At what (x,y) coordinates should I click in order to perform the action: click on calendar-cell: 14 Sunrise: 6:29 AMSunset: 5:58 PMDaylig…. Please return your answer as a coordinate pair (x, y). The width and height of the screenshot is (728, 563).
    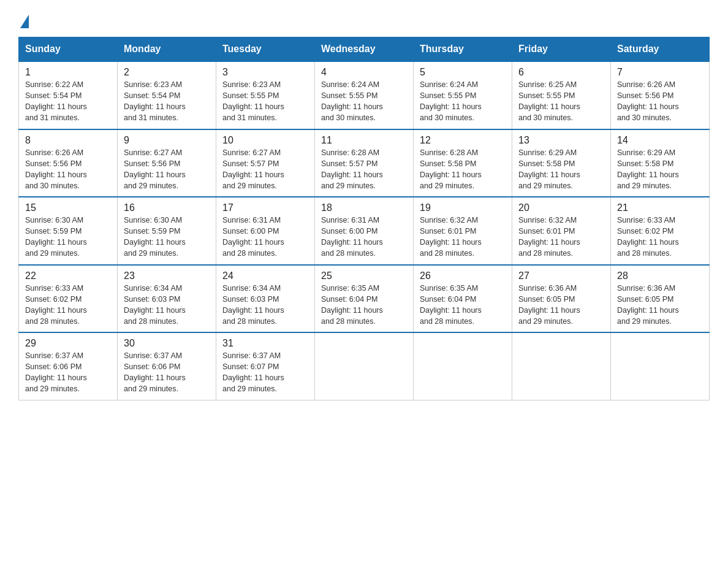
    Looking at the image, I should click on (661, 163).